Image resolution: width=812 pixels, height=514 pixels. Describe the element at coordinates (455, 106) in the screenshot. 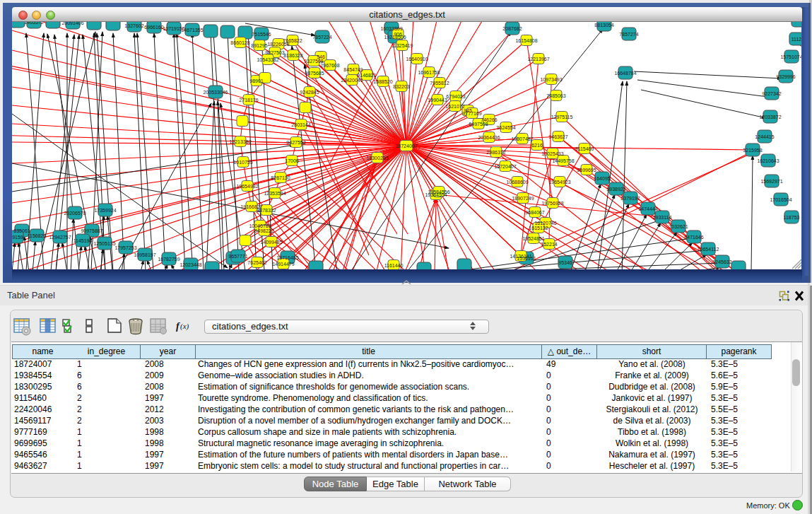

I see `svg-text: 1621072` at that location.